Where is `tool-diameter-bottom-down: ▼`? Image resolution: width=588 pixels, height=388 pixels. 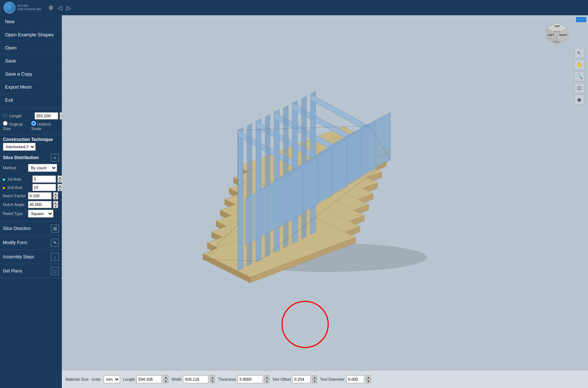
tool-diameter-bottom-down: ▼ is located at coordinates (368, 381).